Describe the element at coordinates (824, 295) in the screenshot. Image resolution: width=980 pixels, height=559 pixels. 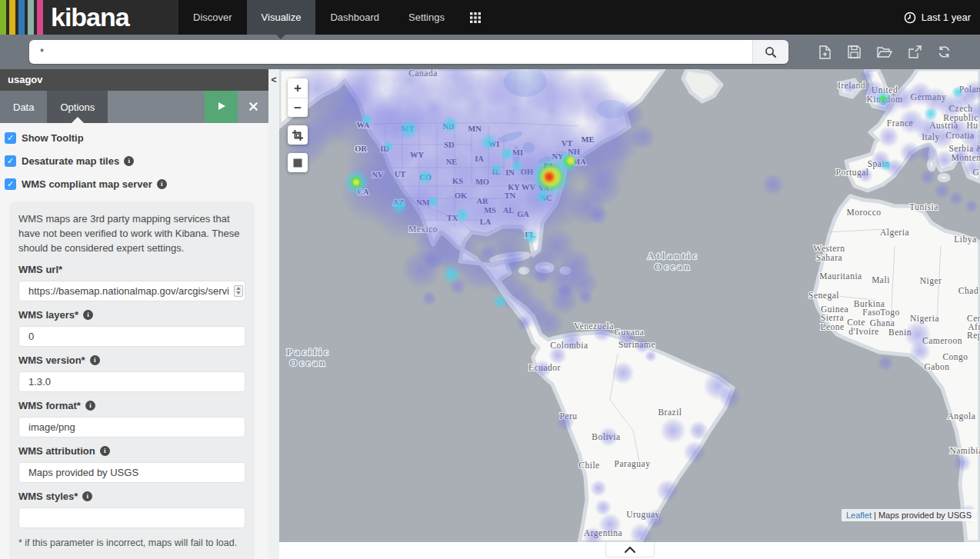
I see `map-label-country: Senegal` at that location.